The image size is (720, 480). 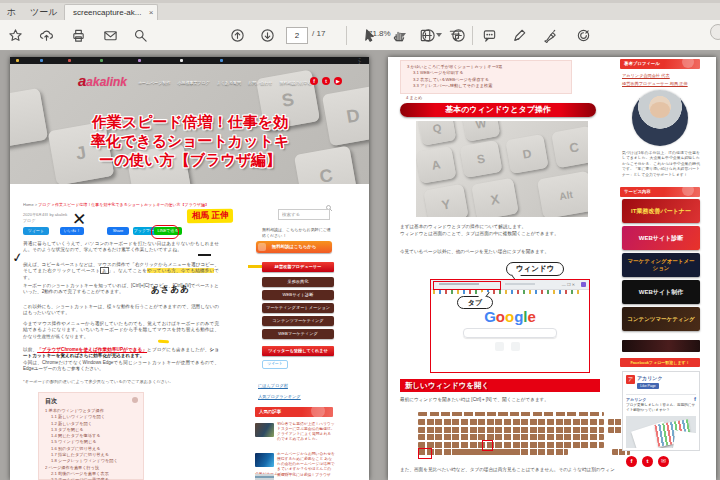 What do you see at coordinates (661, 265) in the screenshot?
I see `service-banner: マーケティングオートメーション` at bounding box center [661, 265].